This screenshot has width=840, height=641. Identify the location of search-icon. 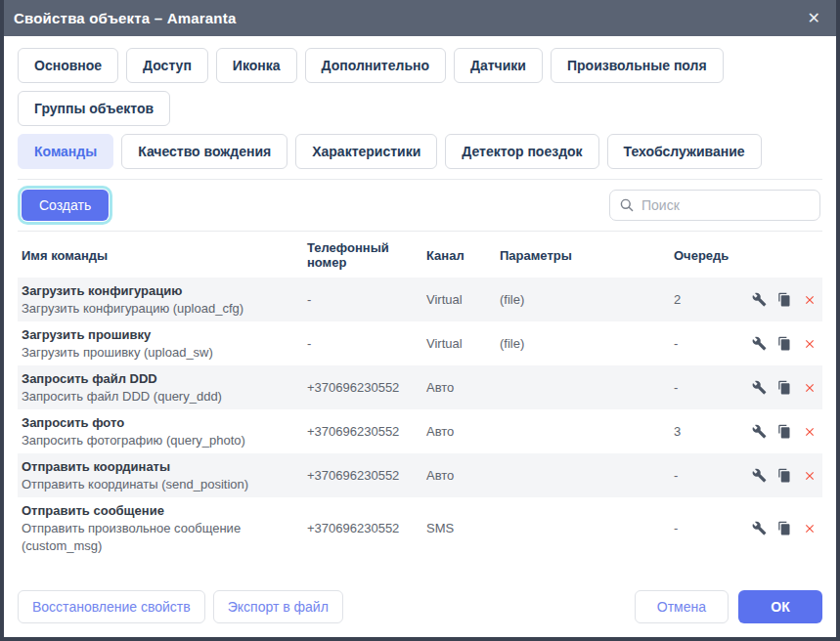
(627, 205).